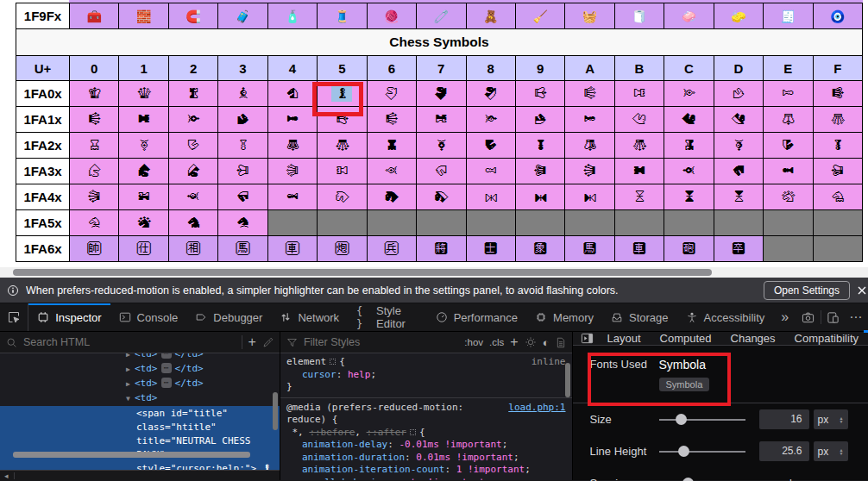 Image resolution: width=868 pixels, height=481 pixels. What do you see at coordinates (832, 317) in the screenshot?
I see `responsive-design-mode-icon` at bounding box center [832, 317].